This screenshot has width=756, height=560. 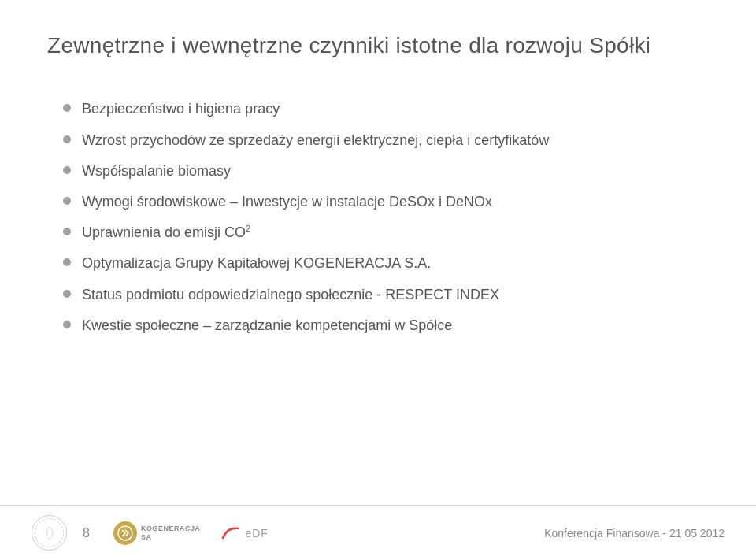 What do you see at coordinates (125, 533) in the screenshot?
I see `kogeneracja-icon` at bounding box center [125, 533].